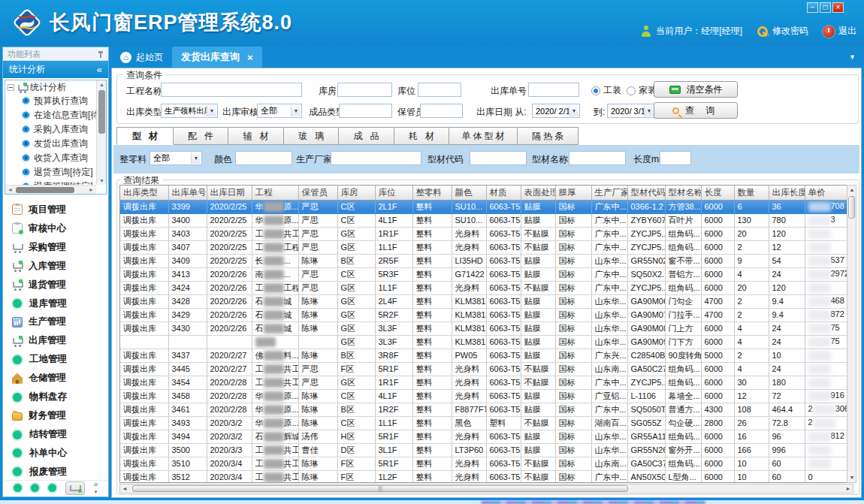 Image resolution: width=864 pixels, height=504 pixels. Describe the element at coordinates (609, 301) in the screenshot. I see `grid-cell: 山东华...` at that location.